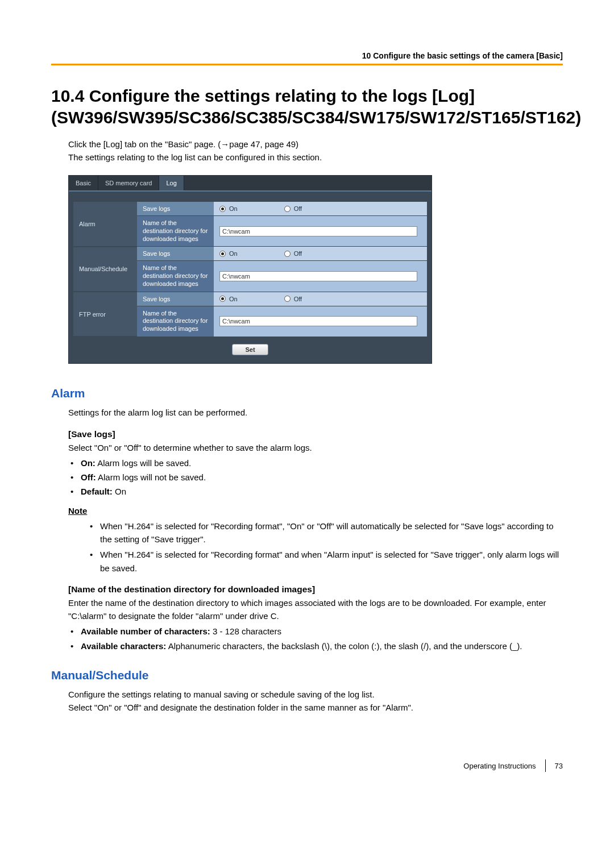 This screenshot has width=614, height=868. I want to click on alarm-dest-input, so click(318, 231).